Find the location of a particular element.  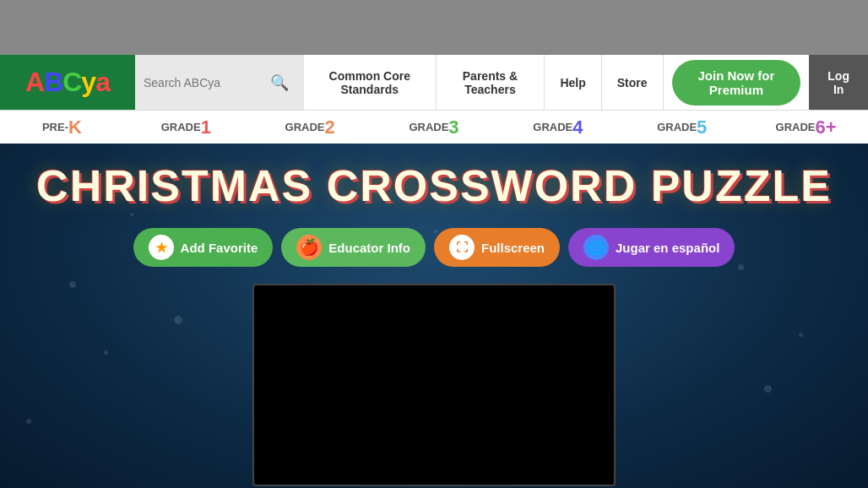

logo: ABCya is located at coordinates (68, 83).